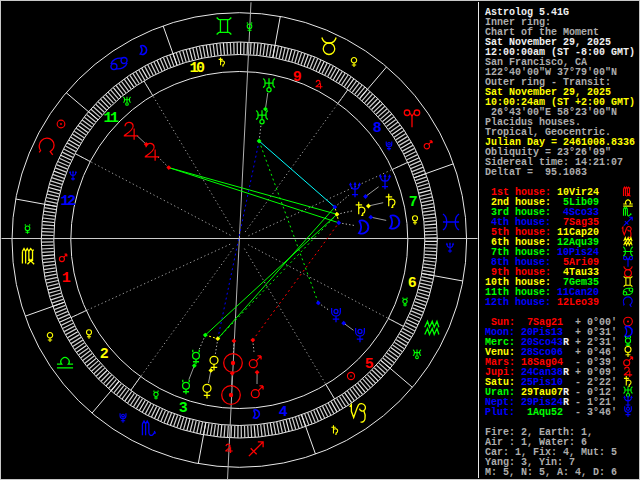  Describe the element at coordinates (104, 354) in the screenshot. I see `svg-text: 2` at that location.